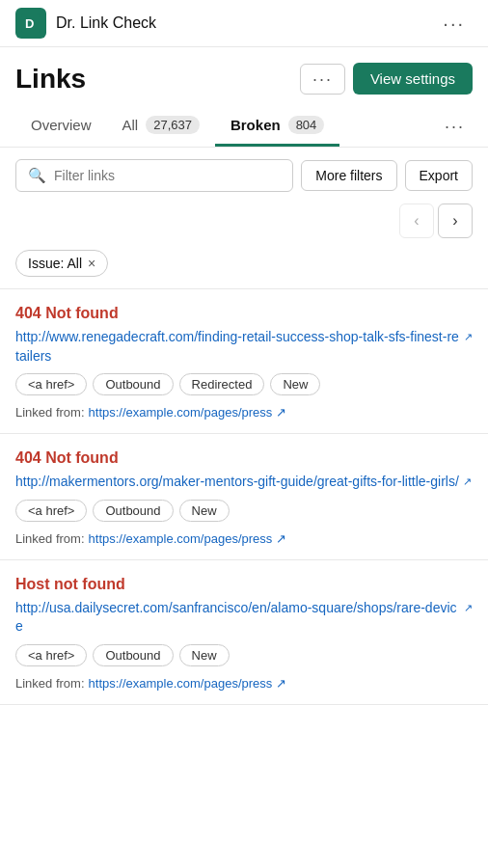 The width and height of the screenshot is (488, 868). What do you see at coordinates (417, 221) in the screenshot?
I see `prev-page-button: ‹` at bounding box center [417, 221].